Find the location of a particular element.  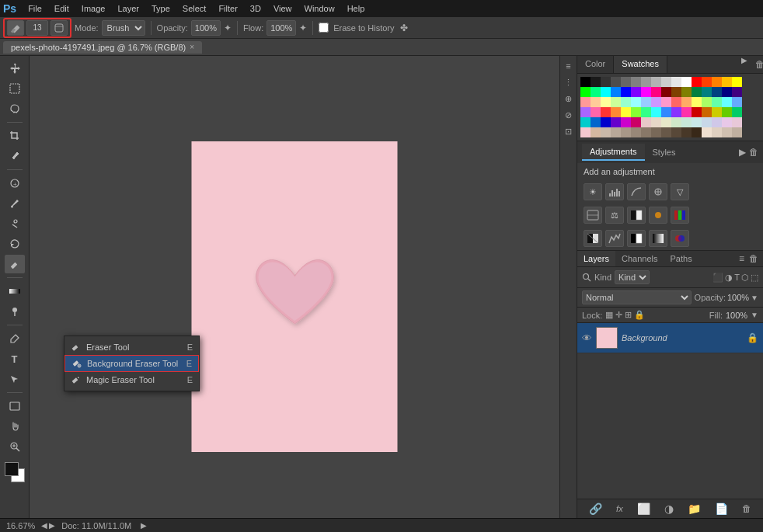

zoom-tool-button is located at coordinates (15, 447).